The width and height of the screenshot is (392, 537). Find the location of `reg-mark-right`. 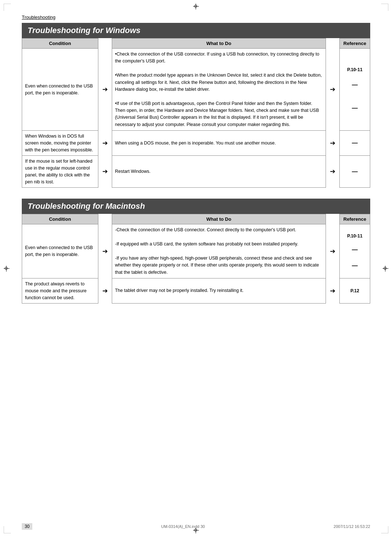

reg-mark-right is located at coordinates (385, 269).